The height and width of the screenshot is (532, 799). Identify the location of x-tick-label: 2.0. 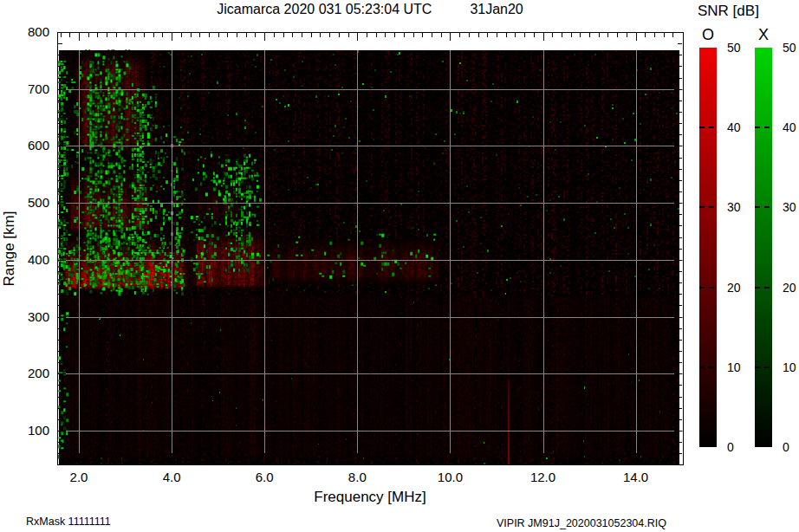
(80, 477).